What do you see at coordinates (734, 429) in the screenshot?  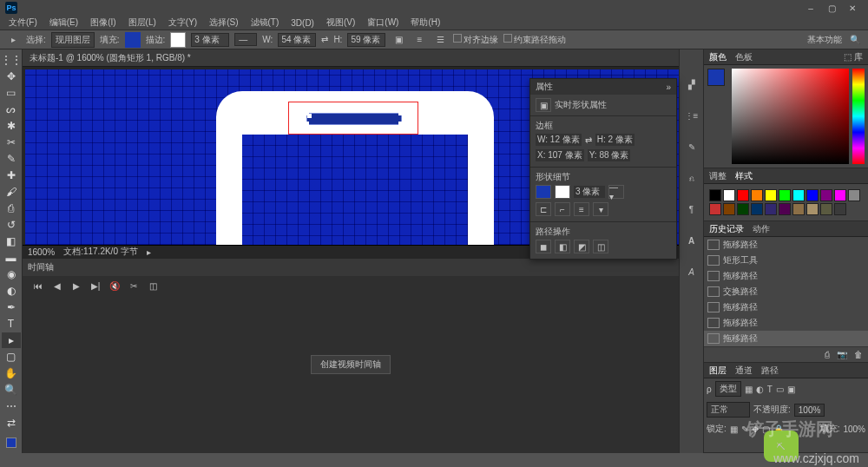 I see `lock-trans-icon: ▦` at bounding box center [734, 429].